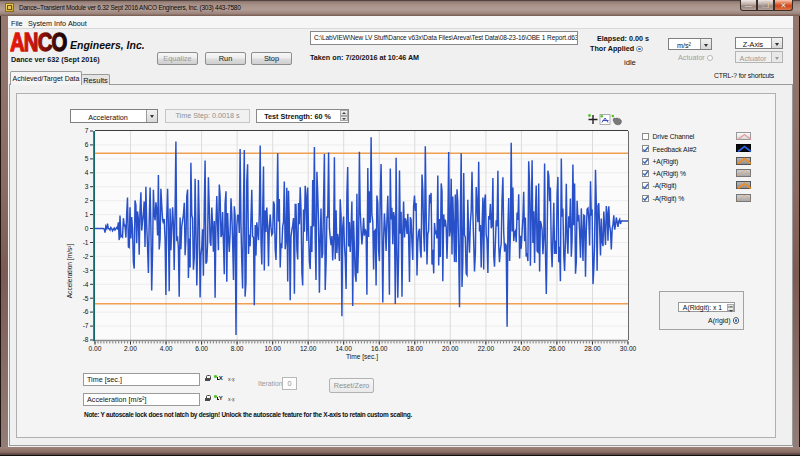  Describe the element at coordinates (130, 348) in the screenshot. I see `svg-text: 2.00` at that location.